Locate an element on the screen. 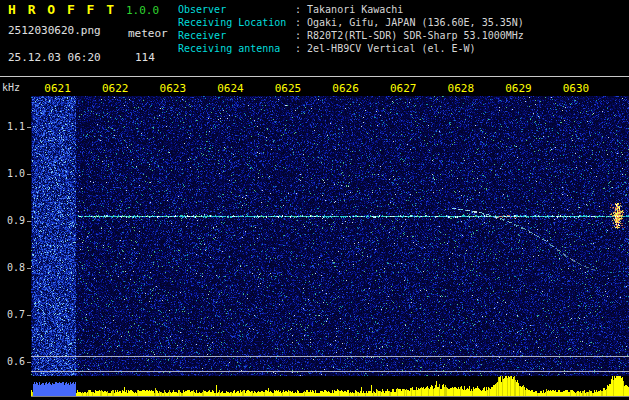  station-info-value: 2el-HB9CV Vertical (el. E-W) is located at coordinates (392, 48).